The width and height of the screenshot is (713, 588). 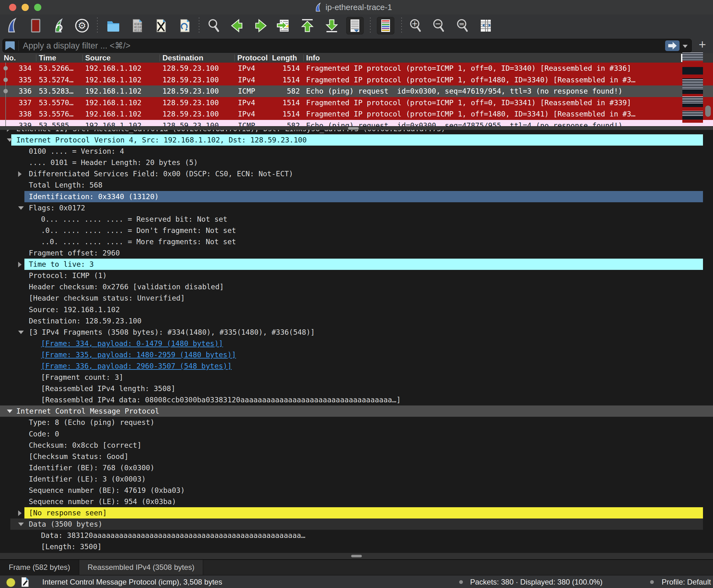 What do you see at coordinates (47, 58) in the screenshot?
I see `column-header-time: Time` at bounding box center [47, 58].